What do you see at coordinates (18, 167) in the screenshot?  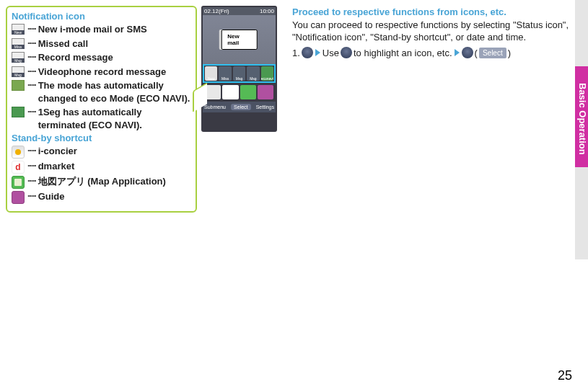 I see `dmarket-icon` at bounding box center [18, 167].